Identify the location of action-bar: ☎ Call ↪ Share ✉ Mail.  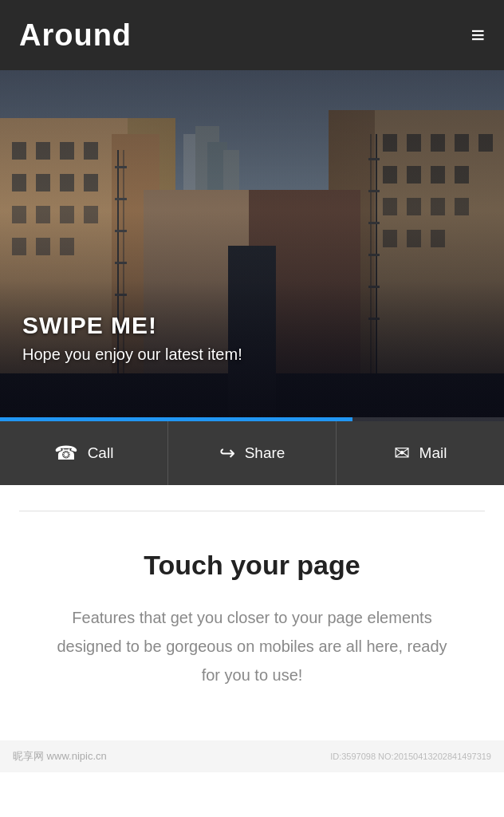
(252, 453).